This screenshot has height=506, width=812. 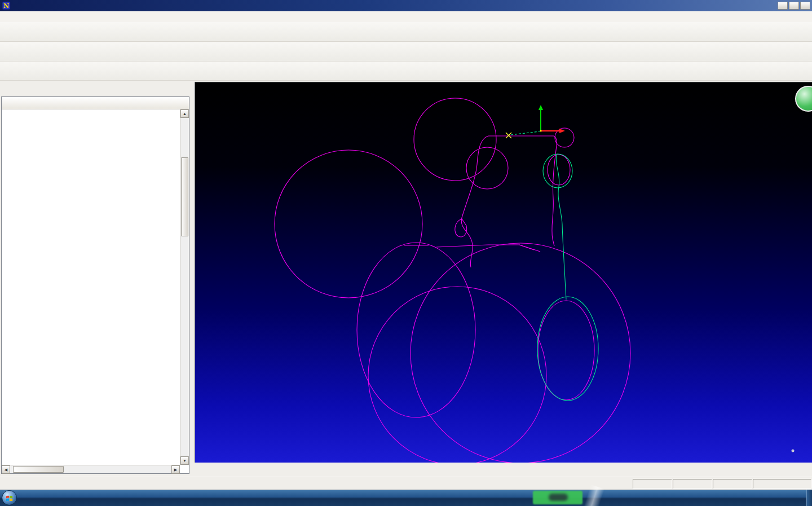 I want to click on scroll-left-button: ◀, so click(x=6, y=469).